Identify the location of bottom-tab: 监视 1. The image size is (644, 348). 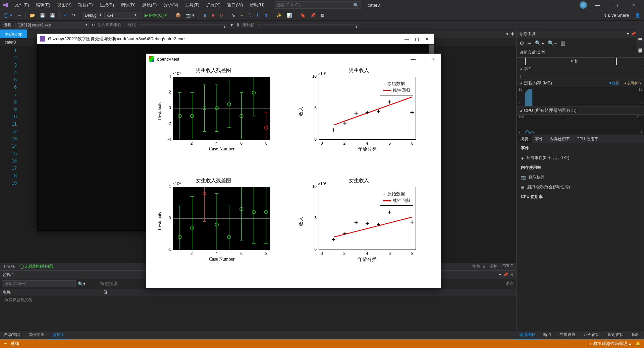
(58, 335).